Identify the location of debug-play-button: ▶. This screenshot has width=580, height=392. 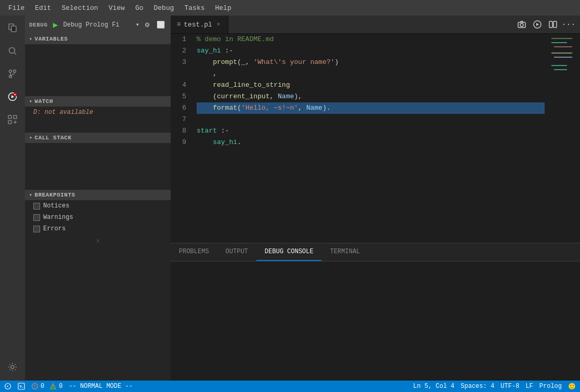
(56, 25).